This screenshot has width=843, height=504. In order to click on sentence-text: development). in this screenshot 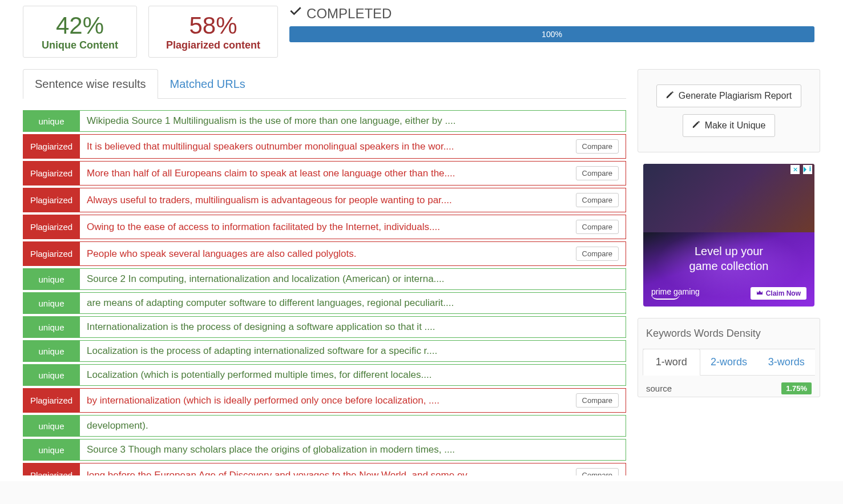, I will do `click(353, 426)`.